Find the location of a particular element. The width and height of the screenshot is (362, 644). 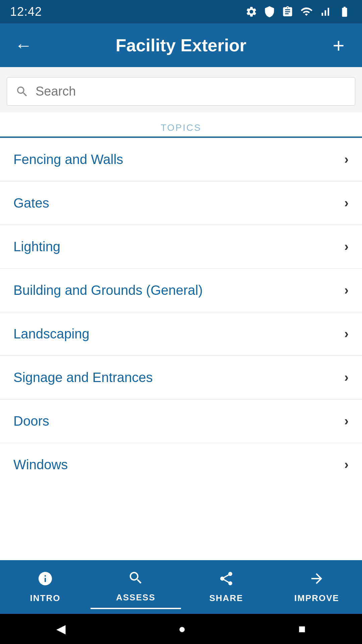

bottom-nav: INTRO ASSESS SHARE IMPROVE is located at coordinates (181, 587).